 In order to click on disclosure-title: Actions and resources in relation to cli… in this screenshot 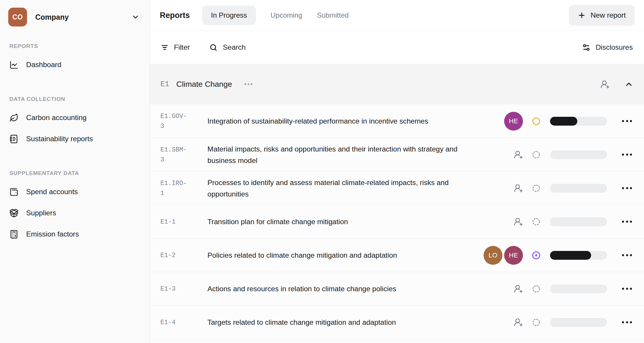, I will do `click(333, 289)`.